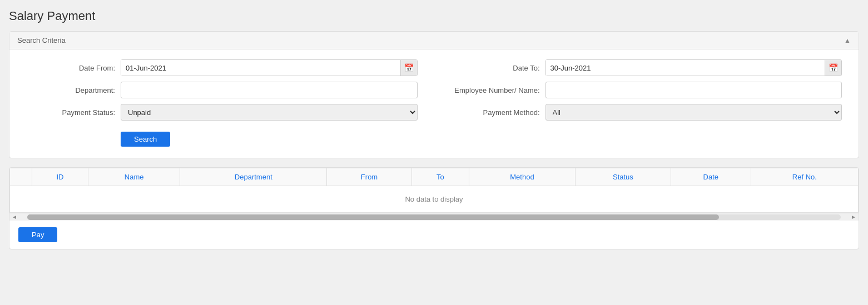 This screenshot has height=305, width=868. What do you see at coordinates (854, 217) in the screenshot?
I see `scroll-right-arrow: ►` at bounding box center [854, 217].